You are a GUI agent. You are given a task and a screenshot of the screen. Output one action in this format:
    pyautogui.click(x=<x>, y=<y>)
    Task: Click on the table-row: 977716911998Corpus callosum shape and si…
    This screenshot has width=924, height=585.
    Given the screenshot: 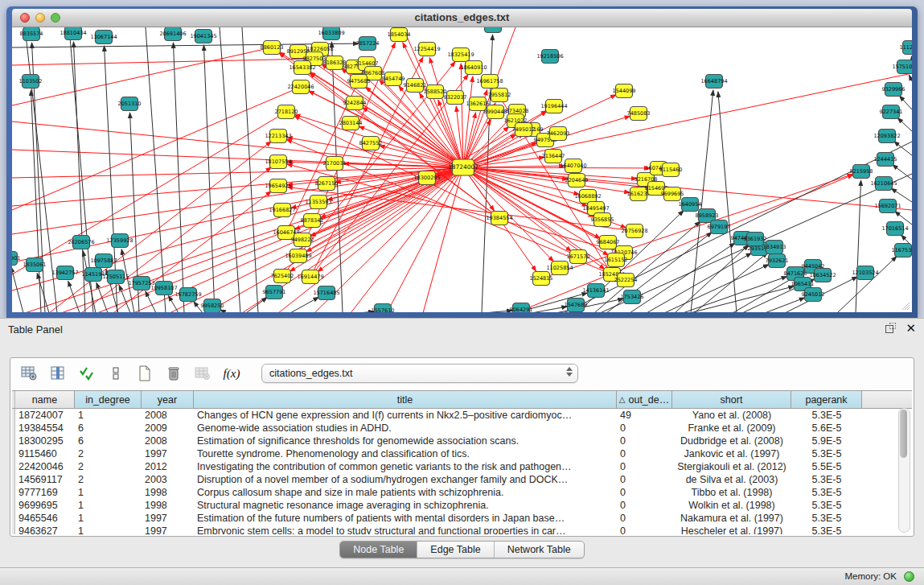 What is the action you would take?
    pyautogui.click(x=462, y=492)
    